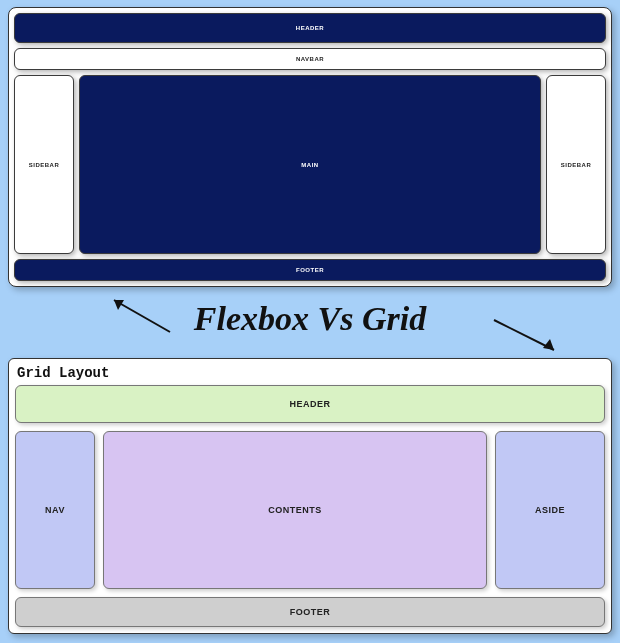 The image size is (620, 643). What do you see at coordinates (310, 404) in the screenshot?
I see `grid-header: HEADER` at bounding box center [310, 404].